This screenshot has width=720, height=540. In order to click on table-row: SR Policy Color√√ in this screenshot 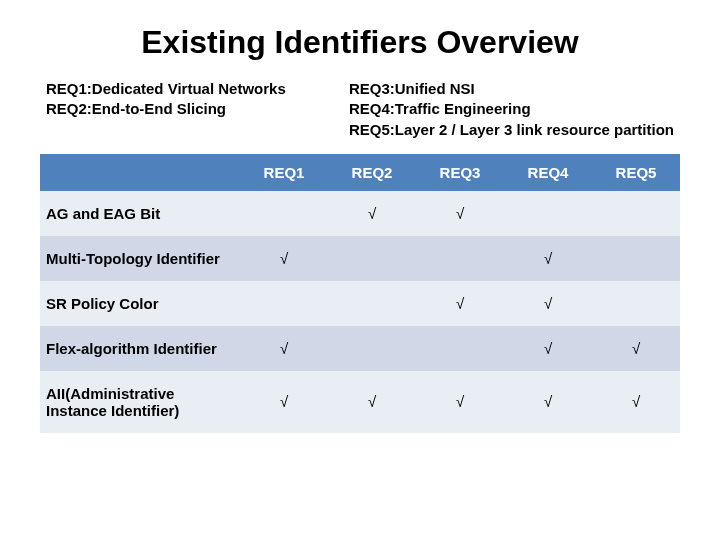, I will do `click(360, 304)`.